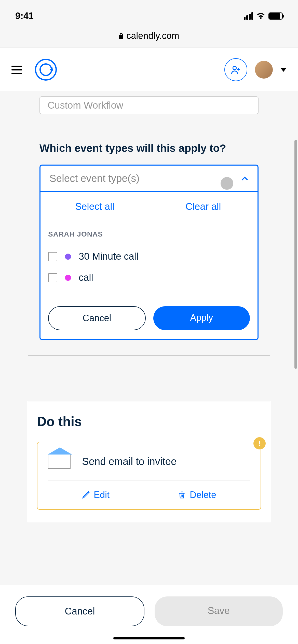 This screenshot has width=298, height=644. What do you see at coordinates (296, 254) in the screenshot?
I see `scrollbar` at bounding box center [296, 254].